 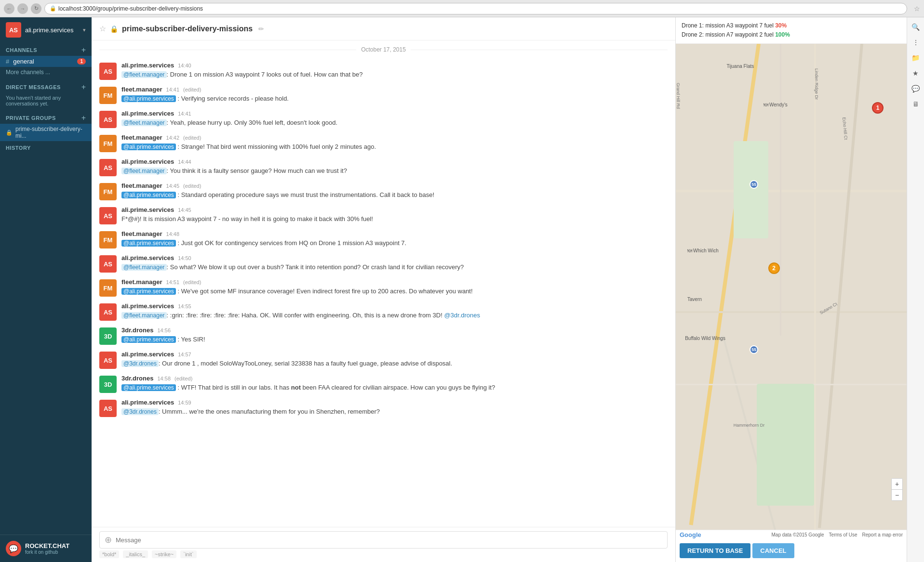 I want to click on add-channel-button: +, so click(x=84, y=50).